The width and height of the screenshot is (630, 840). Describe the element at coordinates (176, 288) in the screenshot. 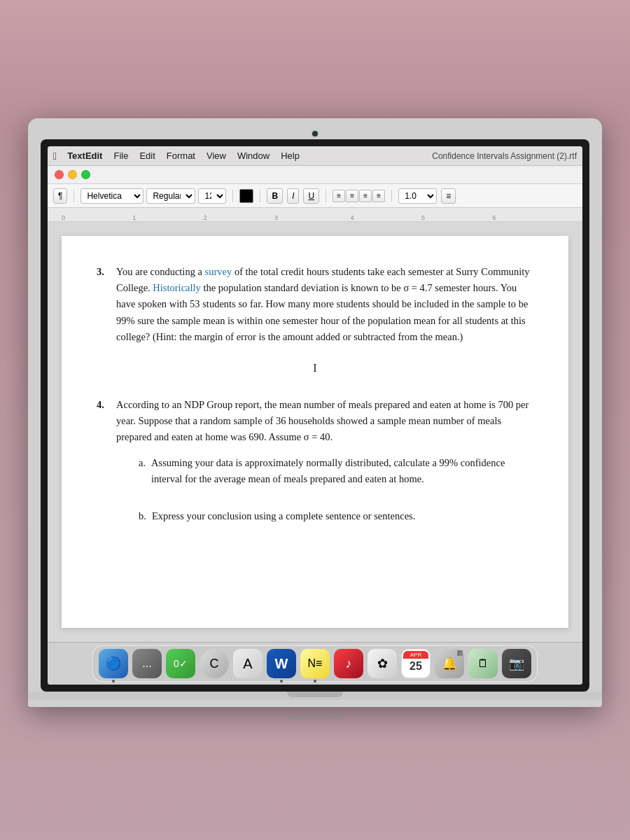

I see `highlight-historically: Historically` at that location.